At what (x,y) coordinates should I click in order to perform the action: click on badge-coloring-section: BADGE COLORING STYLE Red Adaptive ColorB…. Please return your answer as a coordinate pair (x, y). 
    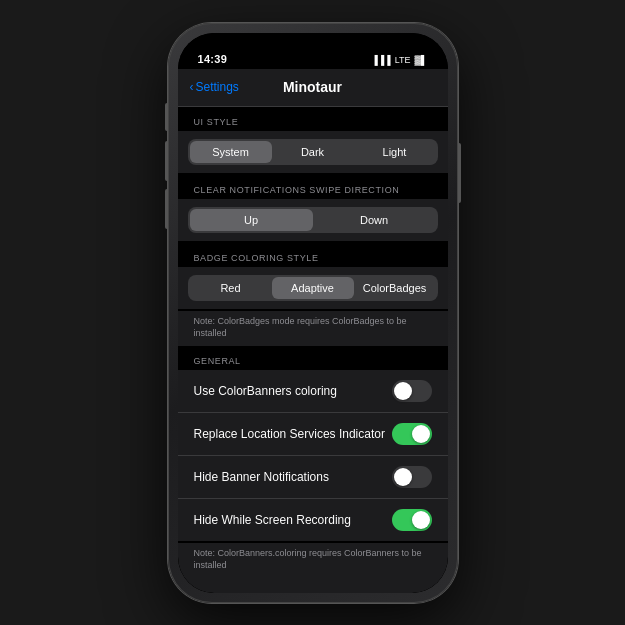
    Looking at the image, I should click on (313, 294).